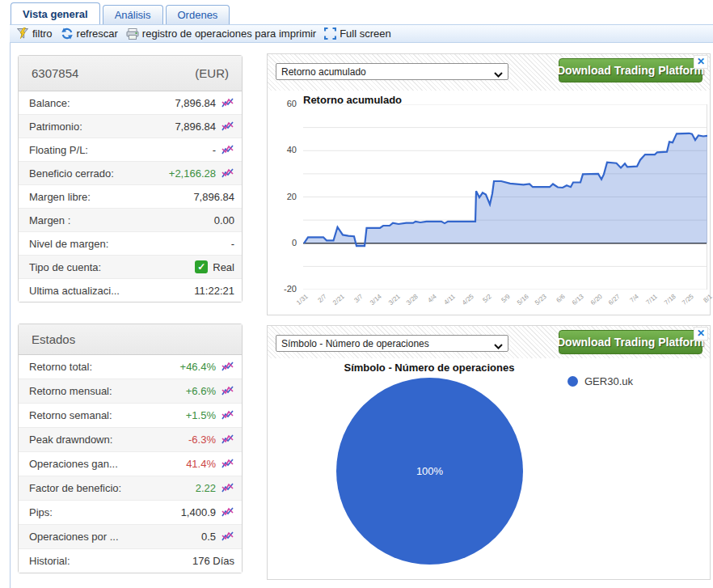  What do you see at coordinates (200, 464) in the screenshot?
I see `row-value: 41.4%` at bounding box center [200, 464].